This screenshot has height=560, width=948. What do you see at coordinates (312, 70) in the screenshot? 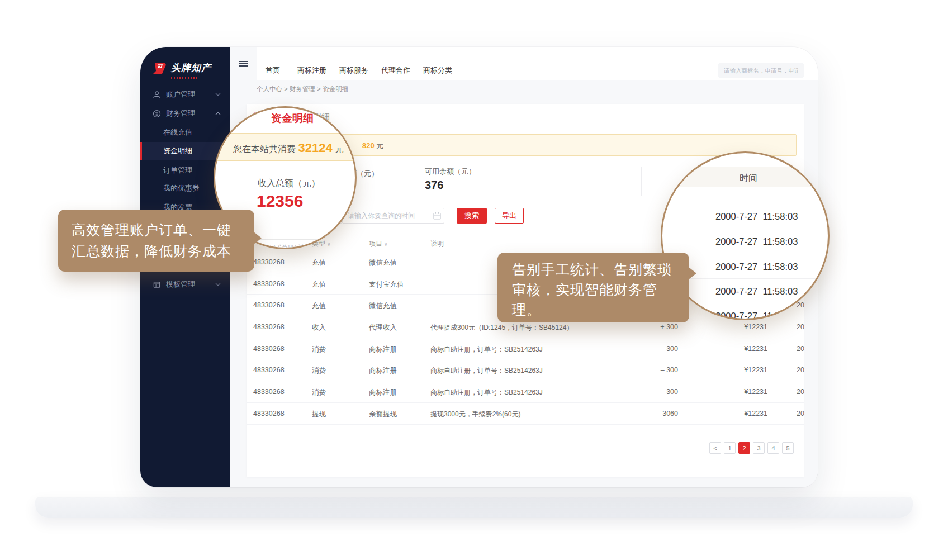
I see `tab-trademark-register: 商标注册` at bounding box center [312, 70].